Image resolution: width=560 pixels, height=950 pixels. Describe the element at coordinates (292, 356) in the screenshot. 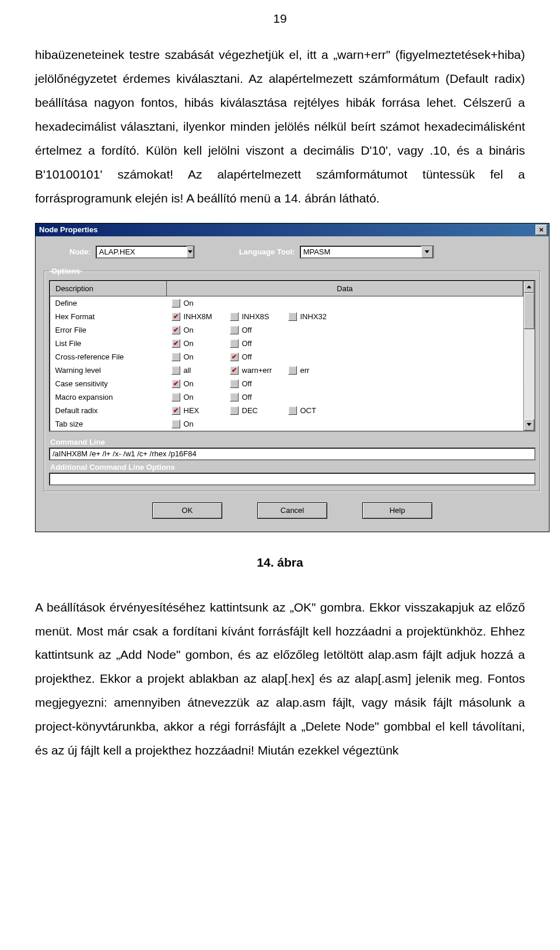

I see `options-table-wrap: Description Data DefineOnHex FormatINHX8…` at that location.